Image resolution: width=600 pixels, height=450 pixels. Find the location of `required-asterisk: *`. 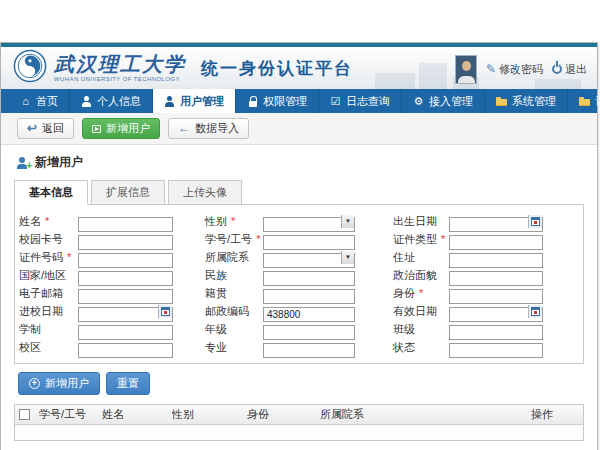

required-asterisk: * is located at coordinates (47, 221).